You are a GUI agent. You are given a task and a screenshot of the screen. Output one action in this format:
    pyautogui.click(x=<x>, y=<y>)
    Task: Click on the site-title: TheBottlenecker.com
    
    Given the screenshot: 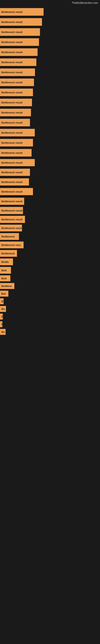 What is the action you would take?
    pyautogui.click(x=50, y=2)
    